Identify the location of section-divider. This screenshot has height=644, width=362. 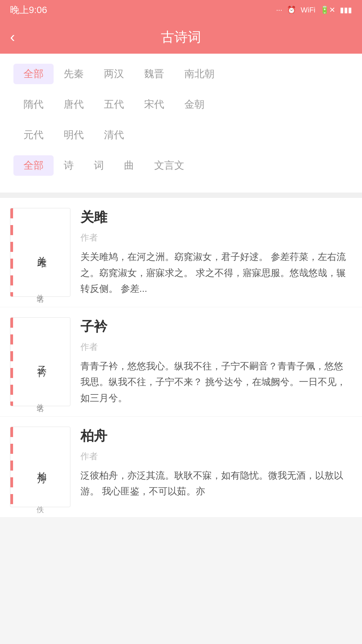
(181, 195).